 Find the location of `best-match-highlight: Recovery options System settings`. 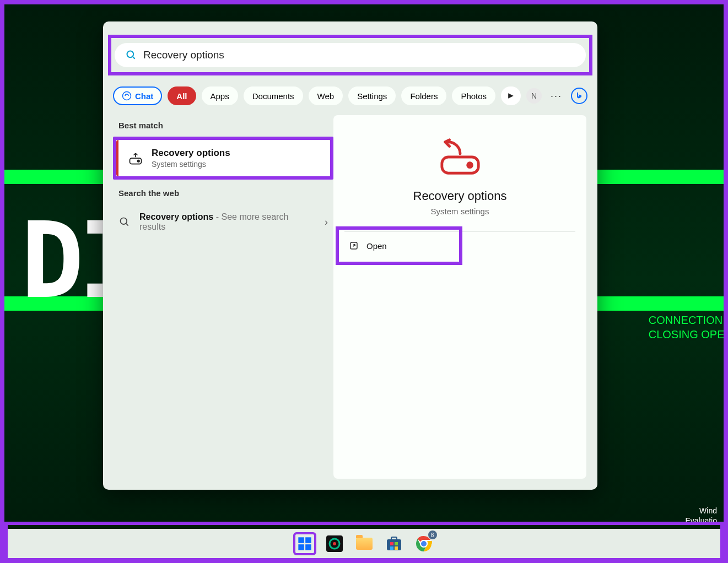

best-match-highlight: Recovery options System settings is located at coordinates (223, 158).